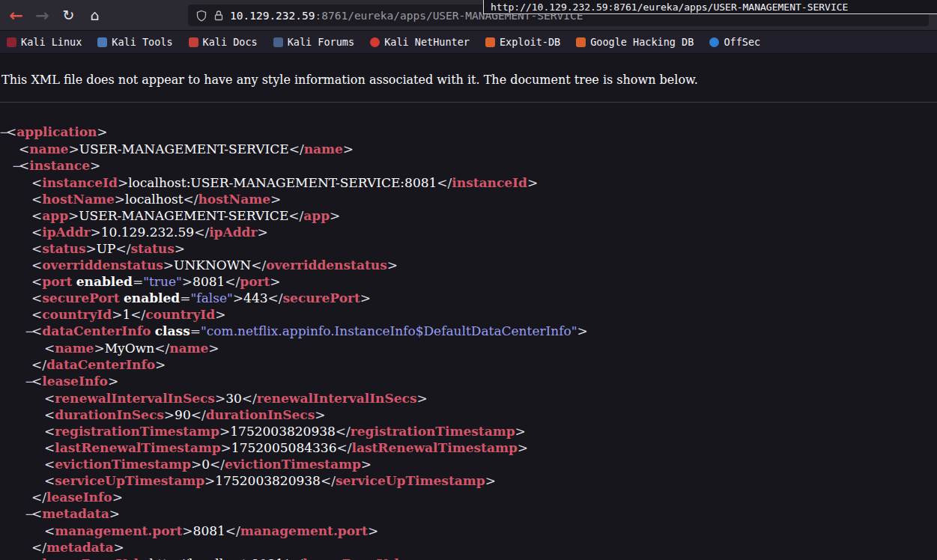 This screenshot has width=937, height=560. Describe the element at coordinates (219, 16) in the screenshot. I see `lock-icon` at that location.